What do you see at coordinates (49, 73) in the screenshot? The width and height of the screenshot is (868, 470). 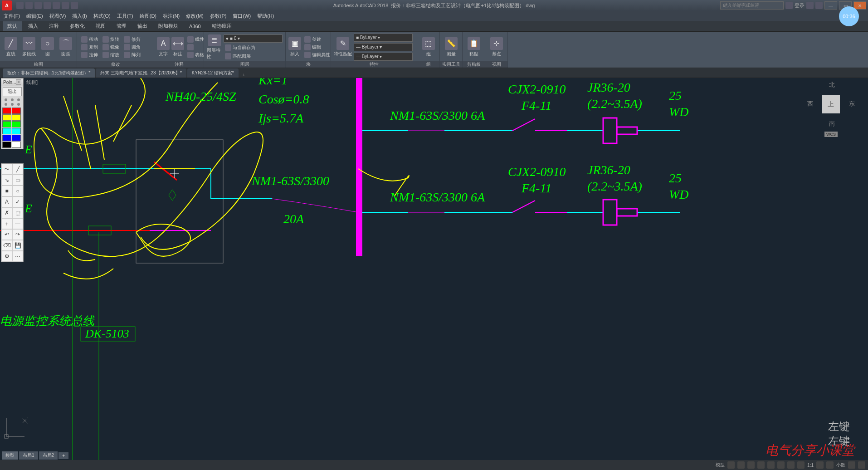 I see `file-tab-1: 报价：非标三箱结构...1比1结构装配图）*` at bounding box center [49, 73].